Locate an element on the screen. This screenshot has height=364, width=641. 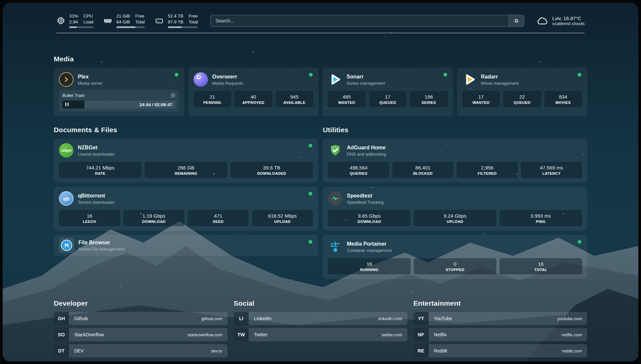
stat-label: RUNNING is located at coordinates (369, 270).